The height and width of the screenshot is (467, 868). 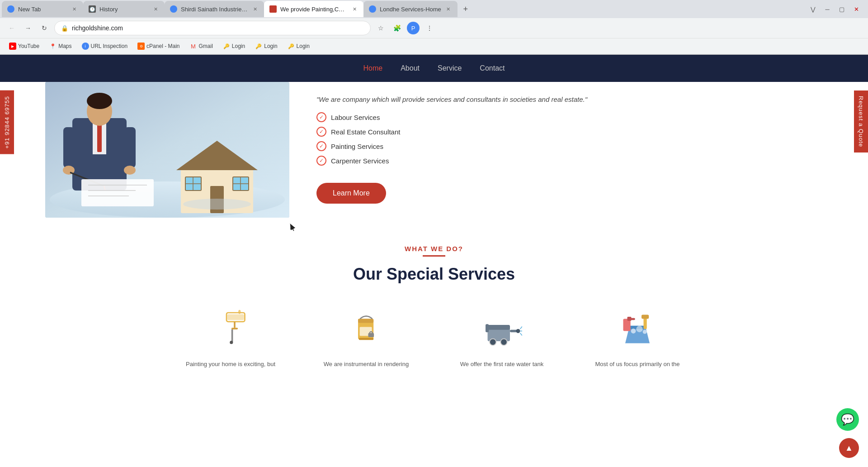 I want to click on painting-service-icon, so click(x=231, y=329).